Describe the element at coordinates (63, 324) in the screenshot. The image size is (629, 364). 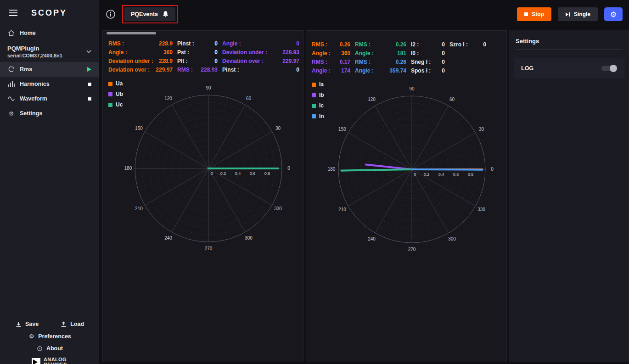
I see `load-icon` at that location.